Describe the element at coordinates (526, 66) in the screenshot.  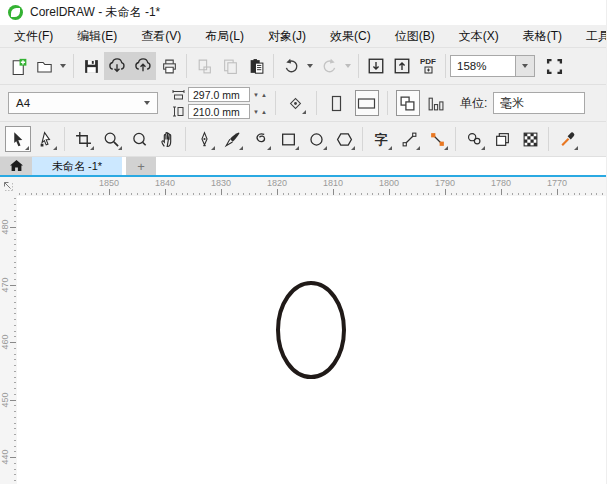
I see `zoom-dropdown-button` at that location.